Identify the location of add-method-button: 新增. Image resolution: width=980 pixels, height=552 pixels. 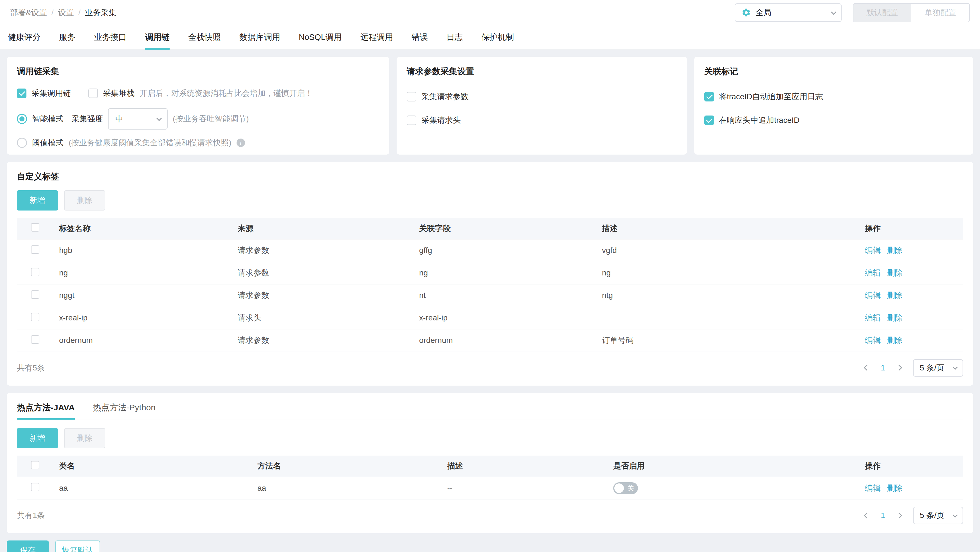
(37, 438).